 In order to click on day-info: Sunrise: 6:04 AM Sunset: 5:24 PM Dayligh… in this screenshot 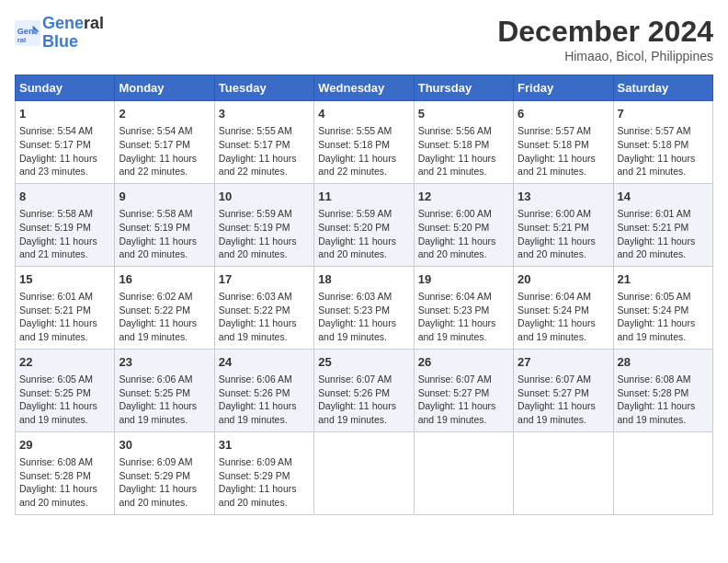, I will do `click(563, 316)`.